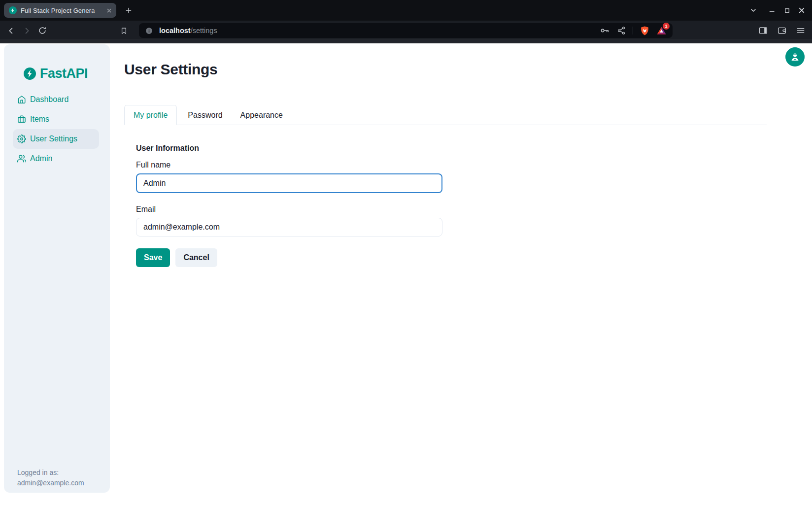  Describe the element at coordinates (406, 31) in the screenshot. I see `url-bar: localhost/settings 1` at that location.